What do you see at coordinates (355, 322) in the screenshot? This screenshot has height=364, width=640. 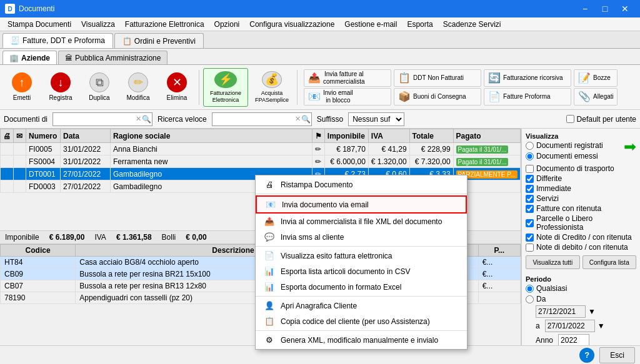 I see `ctx-label-copia-codice: Copia codice del cliente (per uso Assist…` at bounding box center [355, 322].